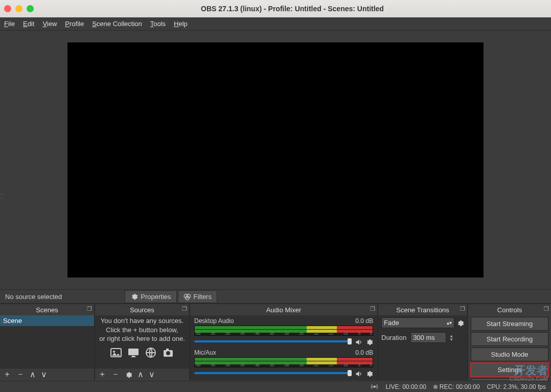 This screenshot has height=392, width=551. Describe the element at coordinates (33, 374) in the screenshot. I see `scenes-up-button: ∧` at that location.